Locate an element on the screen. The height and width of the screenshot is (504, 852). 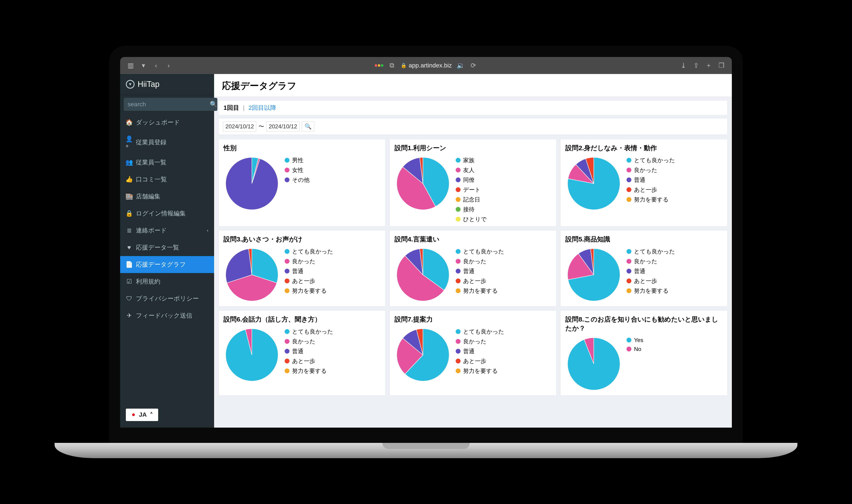
reload-icon: ⟳ is located at coordinates (473, 65).